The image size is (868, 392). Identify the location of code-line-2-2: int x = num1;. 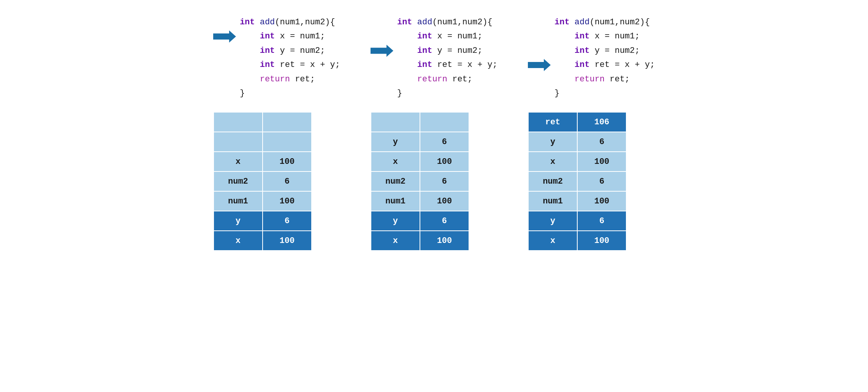
(447, 37).